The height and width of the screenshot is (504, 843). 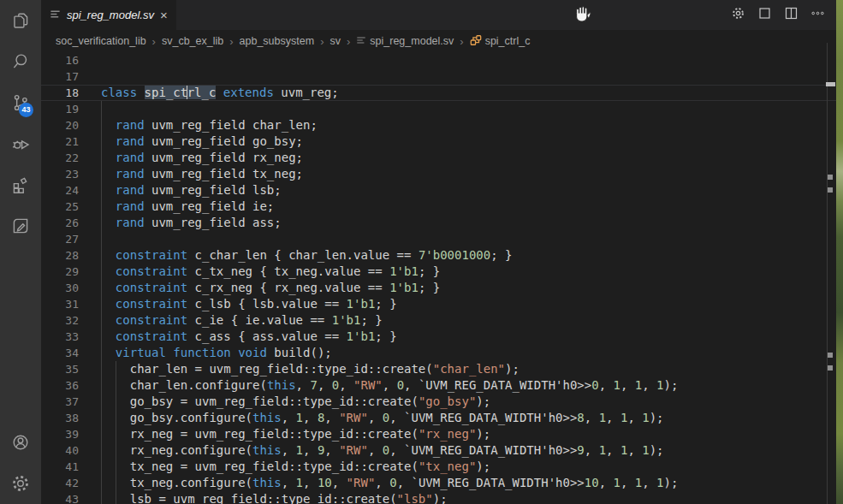 I want to click on code-line: 36 char_len.configure(this, 7, 0, "RW", …, so click(x=438, y=385).